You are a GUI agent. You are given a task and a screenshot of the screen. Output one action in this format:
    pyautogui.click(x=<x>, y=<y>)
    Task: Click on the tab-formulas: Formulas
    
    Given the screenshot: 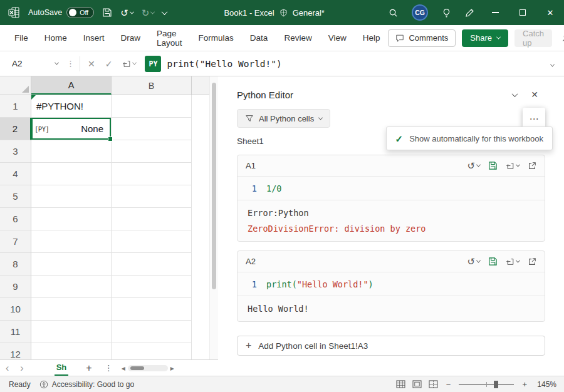 What is the action you would take?
    pyautogui.click(x=216, y=38)
    